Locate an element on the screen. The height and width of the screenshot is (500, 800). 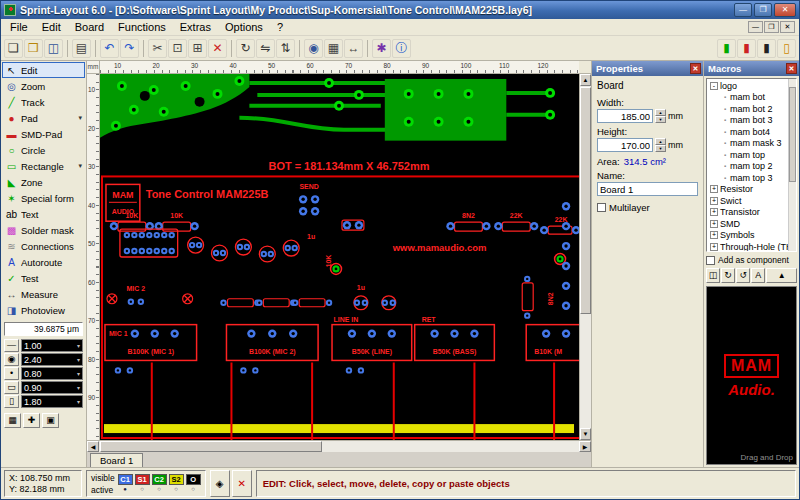
horizontal-scroll-thumb is located at coordinates (211, 446).